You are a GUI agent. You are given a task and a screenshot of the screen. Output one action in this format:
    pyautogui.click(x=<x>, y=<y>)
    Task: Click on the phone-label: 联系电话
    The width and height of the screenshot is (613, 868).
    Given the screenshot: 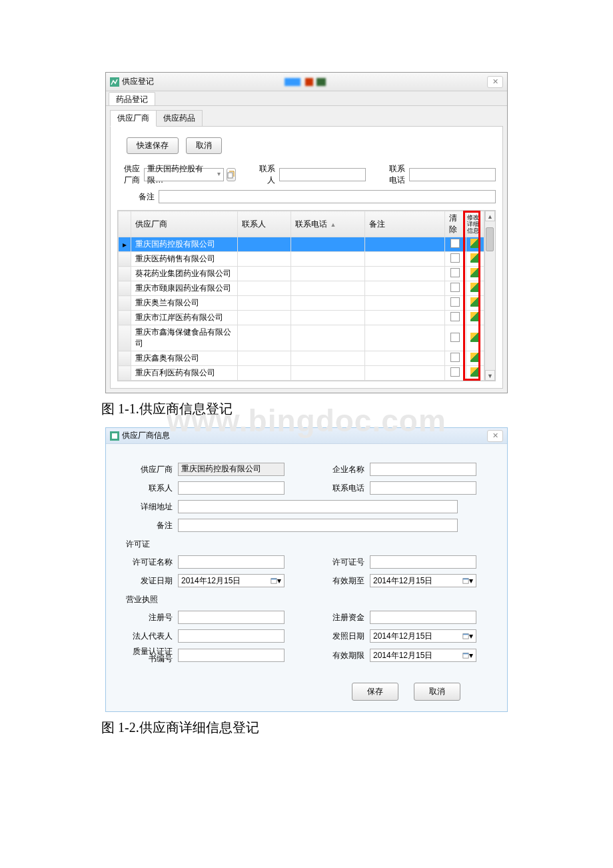 What is the action you would take?
    pyautogui.click(x=394, y=175)
    